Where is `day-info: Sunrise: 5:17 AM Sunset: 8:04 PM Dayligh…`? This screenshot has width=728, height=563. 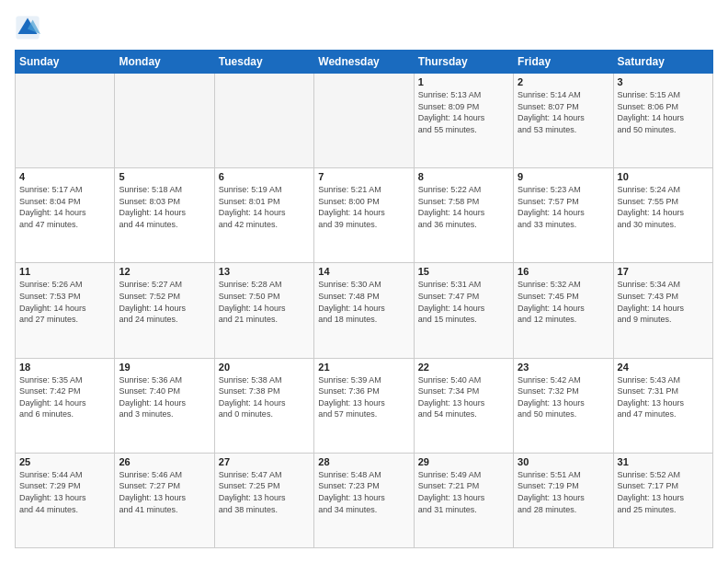 day-info: Sunrise: 5:17 AM Sunset: 8:04 PM Dayligh… is located at coordinates (64, 207).